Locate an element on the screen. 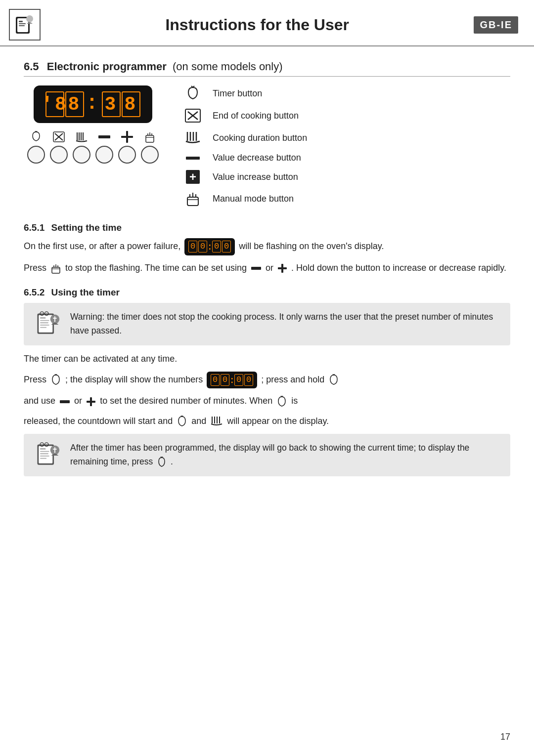 Image resolution: width=534 pixels, height=756 pixels. manual-btn-circle is located at coordinates (150, 155).